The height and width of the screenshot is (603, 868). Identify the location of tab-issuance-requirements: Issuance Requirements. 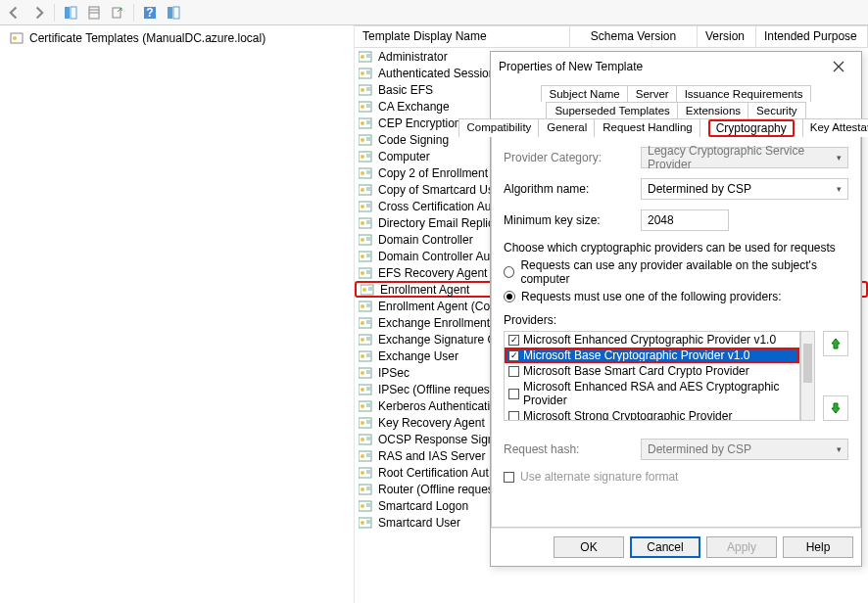
(745, 94).